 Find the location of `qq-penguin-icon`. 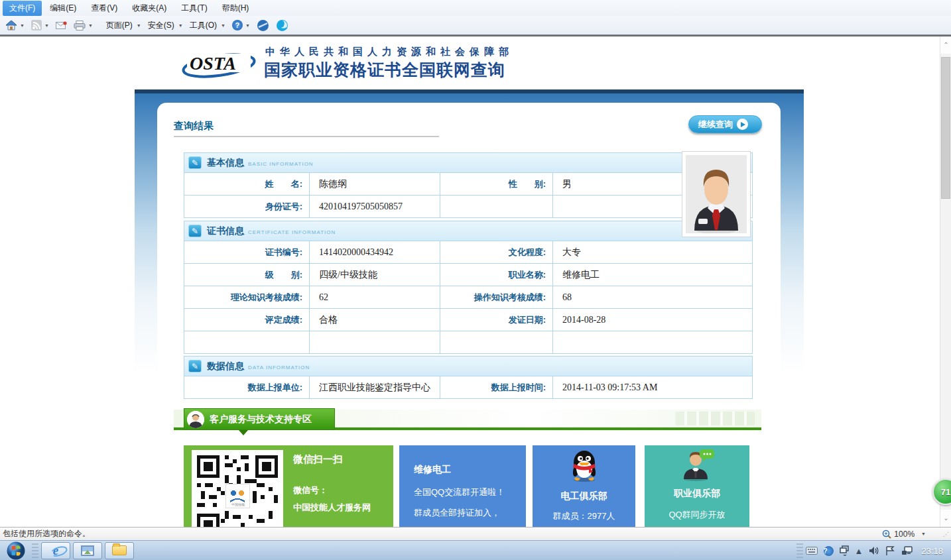

qq-penguin-icon is located at coordinates (584, 467).